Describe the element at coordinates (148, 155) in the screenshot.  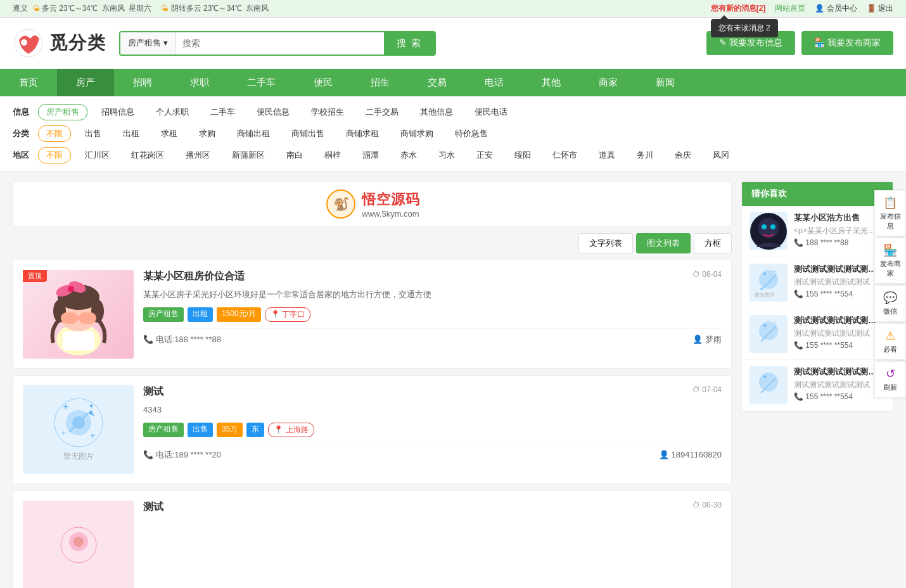
I see `filter-area-honghua: 红花岗区` at that location.